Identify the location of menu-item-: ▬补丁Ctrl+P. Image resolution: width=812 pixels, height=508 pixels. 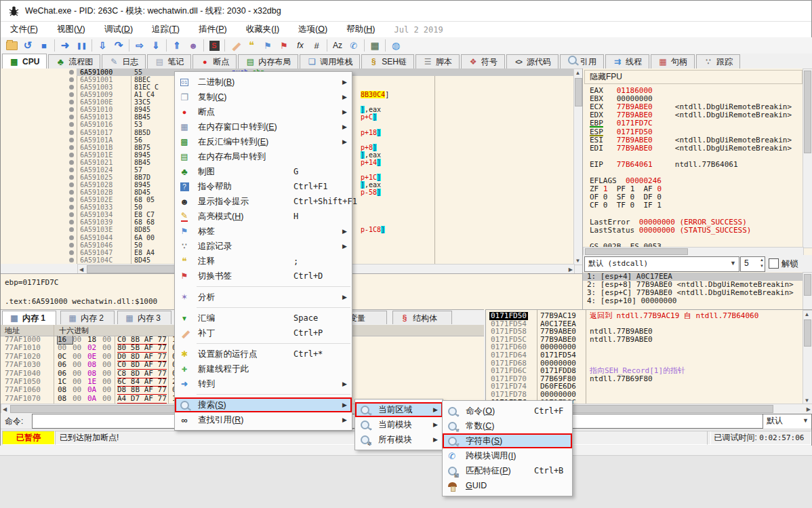
(263, 333).